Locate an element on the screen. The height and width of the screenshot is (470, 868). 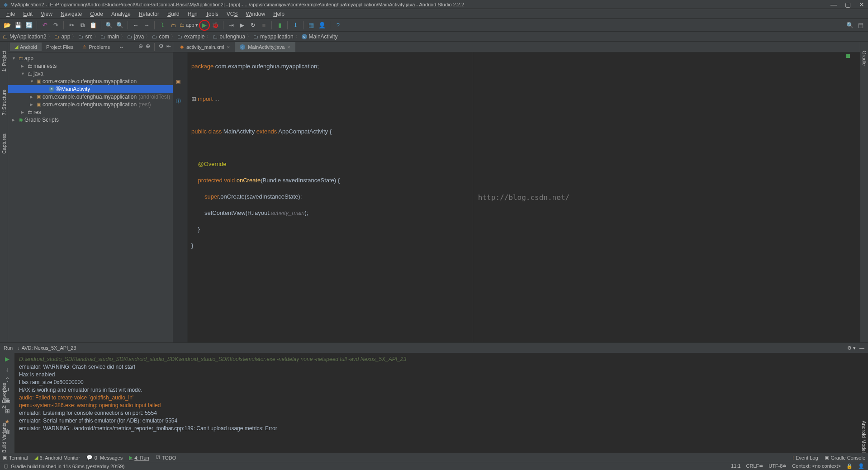
hide-icon: — is located at coordinates (862, 348).